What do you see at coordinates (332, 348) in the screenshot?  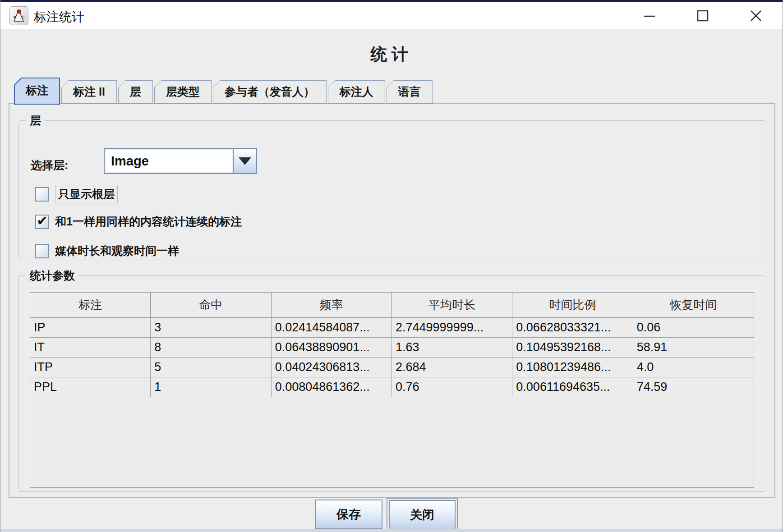 I see `cell-frequency: 0.06438890901...` at bounding box center [332, 348].